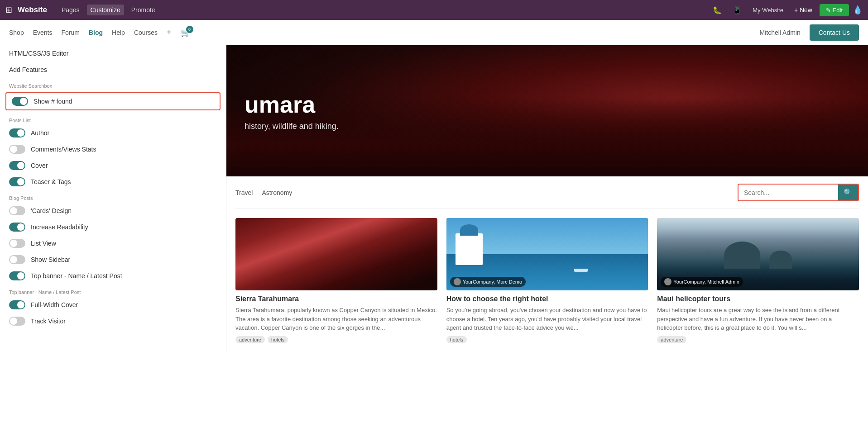 This screenshot has width=868, height=422. I want to click on search-area: 🔍, so click(798, 193).